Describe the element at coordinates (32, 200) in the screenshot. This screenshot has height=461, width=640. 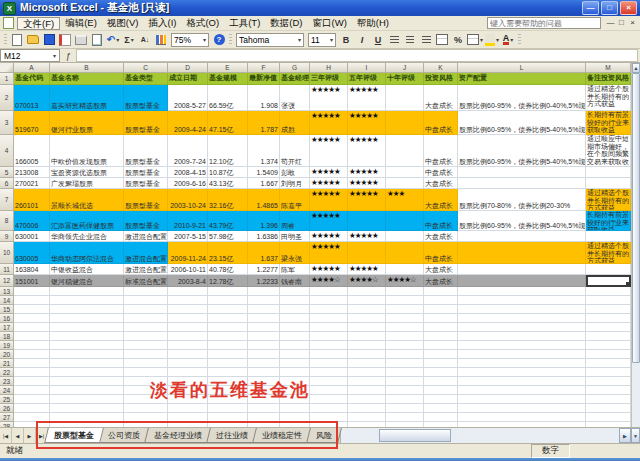
I see `cell-a7: 260101` at that location.